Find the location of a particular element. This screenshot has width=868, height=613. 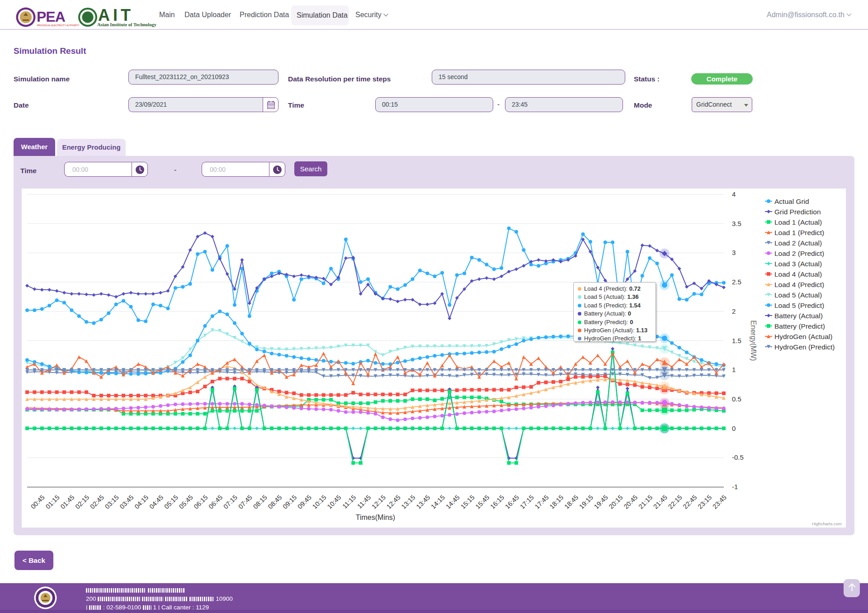

svg-text: 4 is located at coordinates (734, 194).